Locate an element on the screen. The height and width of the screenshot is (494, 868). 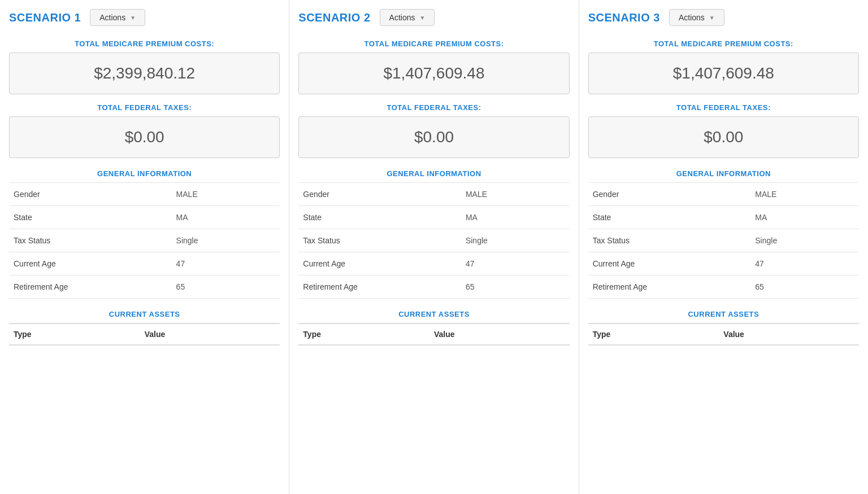
scenario-title-1: SCENARIO 1 is located at coordinates (45, 18).